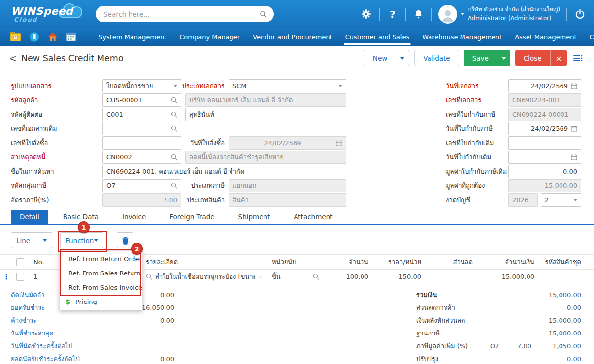 The height and width of the screenshot is (364, 594). What do you see at coordinates (142, 100) in the screenshot?
I see `customer-code-input: CUS-00001` at bounding box center [142, 100].